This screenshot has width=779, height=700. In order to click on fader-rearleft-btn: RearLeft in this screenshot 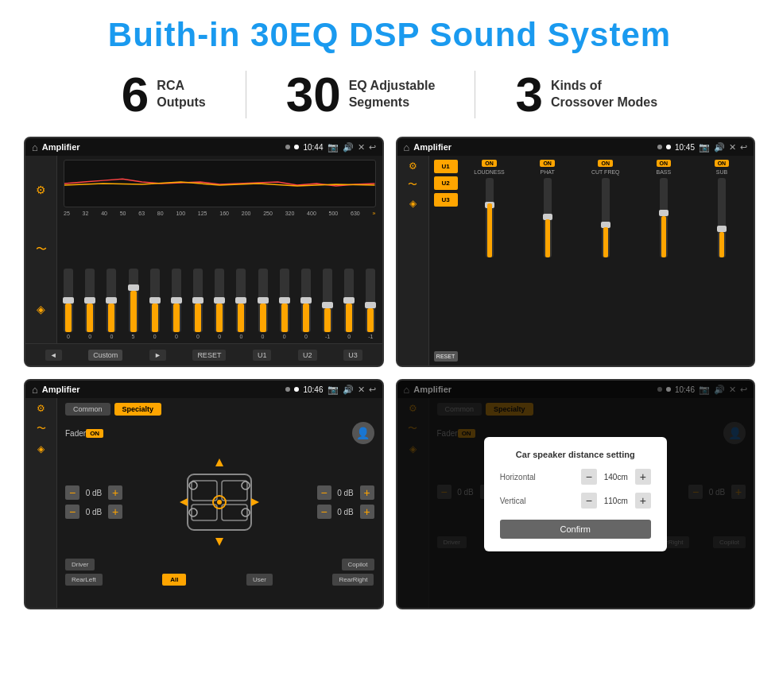, I will do `click(84, 580)`.